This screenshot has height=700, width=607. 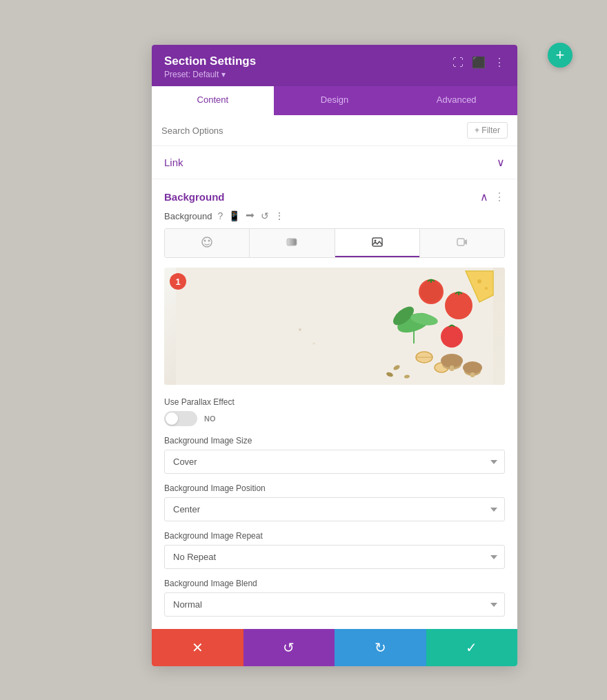 What do you see at coordinates (484, 197) in the screenshot?
I see `collapse-icon: ∧` at bounding box center [484, 197].